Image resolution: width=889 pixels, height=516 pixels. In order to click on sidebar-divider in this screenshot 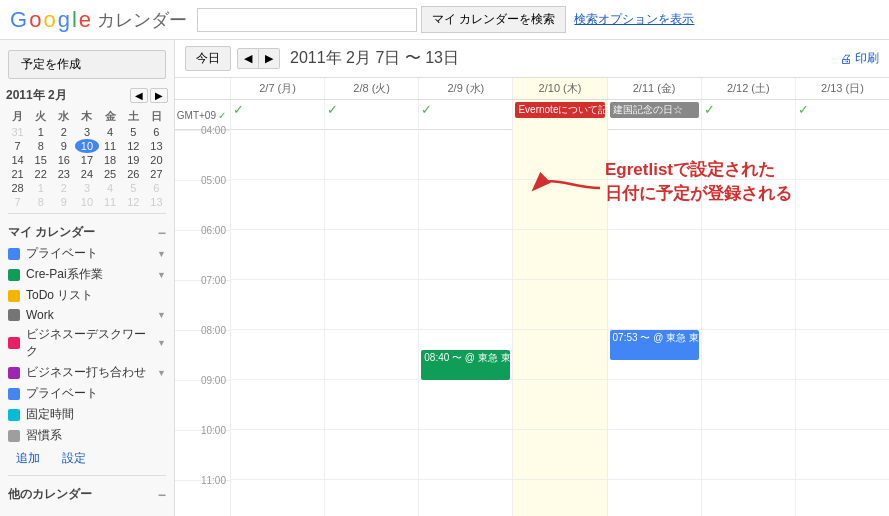, I will do `click(87, 214)`.